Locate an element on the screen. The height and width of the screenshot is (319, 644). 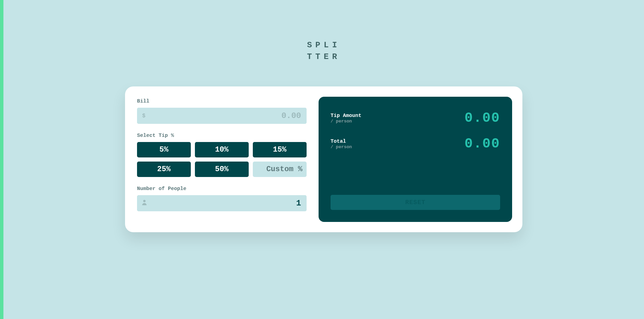
input-panel: Bill $ Select Tip % 5% 10% 15% 25% 50% N… is located at coordinates (222, 159).